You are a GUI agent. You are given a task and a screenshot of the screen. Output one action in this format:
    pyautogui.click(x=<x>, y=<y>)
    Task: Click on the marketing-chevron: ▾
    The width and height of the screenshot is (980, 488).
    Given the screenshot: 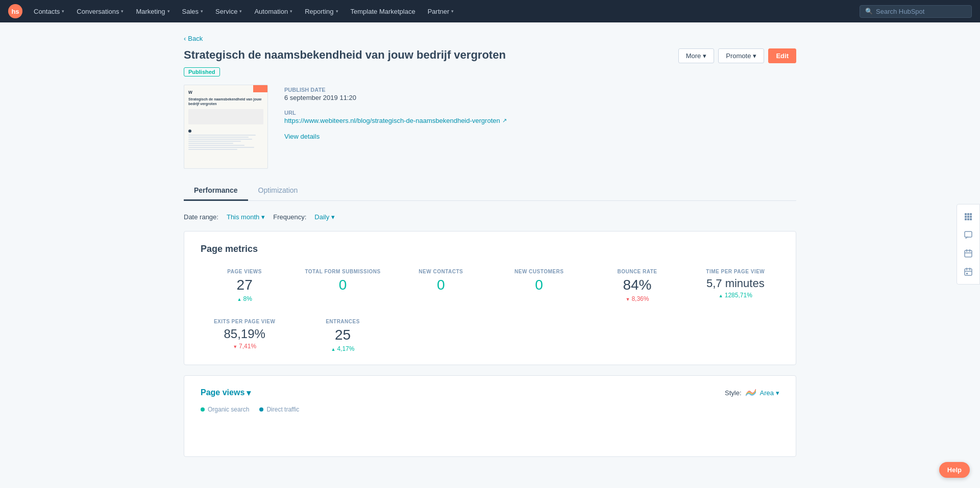 What is the action you would take?
    pyautogui.click(x=168, y=11)
    